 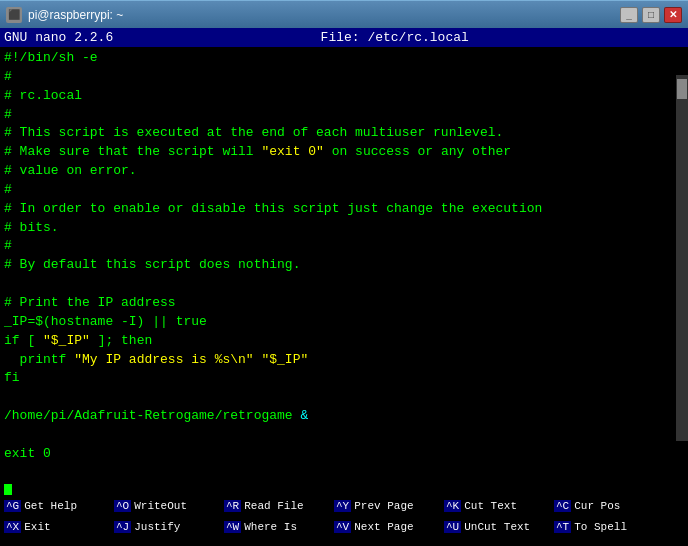 What do you see at coordinates (344, 342) in the screenshot?
I see `line-16: if [ "$_IP" ]; then` at bounding box center [344, 342].